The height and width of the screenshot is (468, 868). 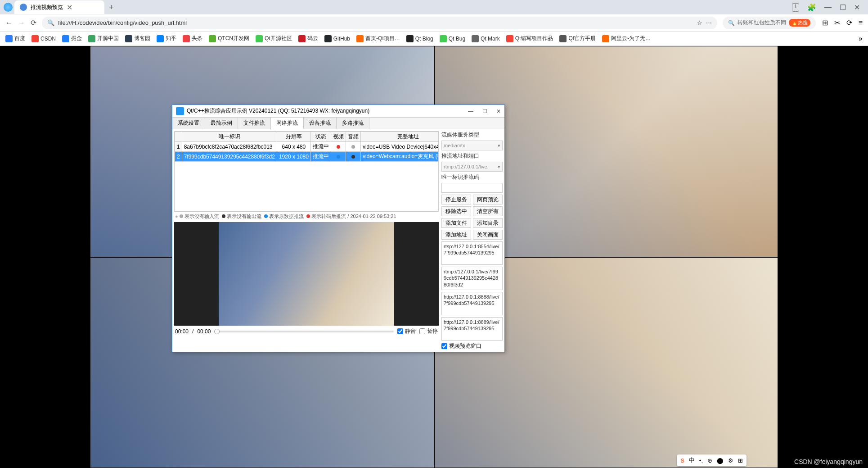 I want to click on panel-input, so click(x=472, y=188).